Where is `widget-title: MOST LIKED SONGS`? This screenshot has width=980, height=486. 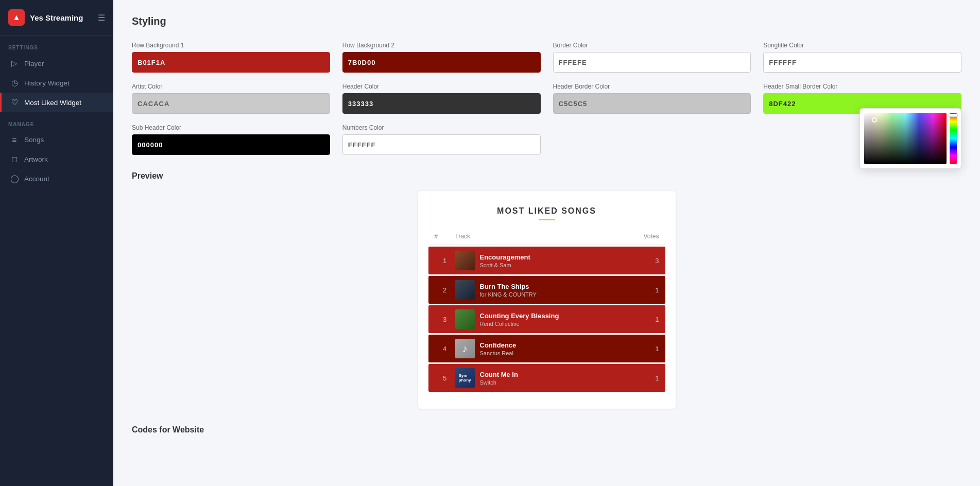 widget-title: MOST LIKED SONGS is located at coordinates (547, 211).